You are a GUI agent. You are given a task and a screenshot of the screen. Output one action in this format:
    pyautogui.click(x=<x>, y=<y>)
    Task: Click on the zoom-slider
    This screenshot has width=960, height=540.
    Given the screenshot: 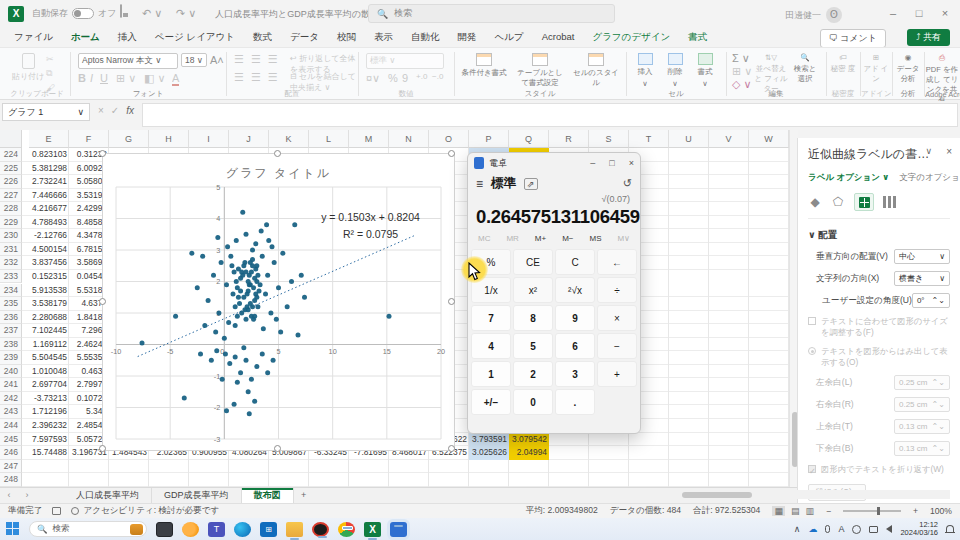 What is the action you would take?
    pyautogui.click(x=872, y=511)
    